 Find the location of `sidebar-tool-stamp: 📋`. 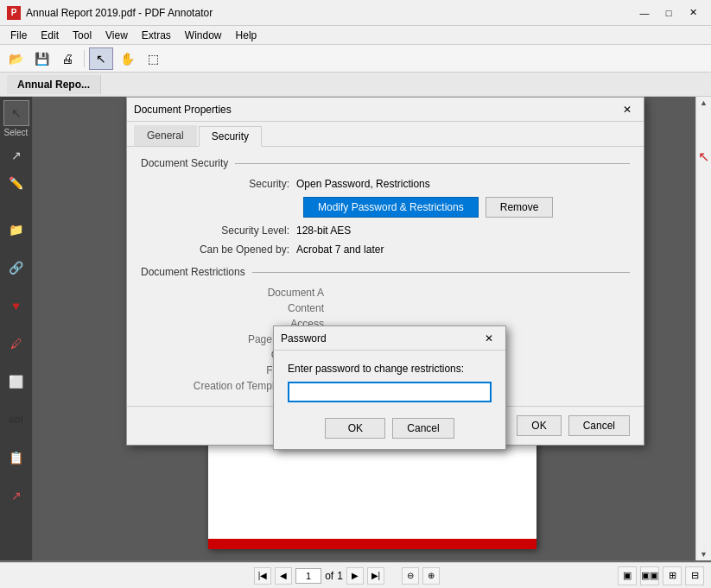

sidebar-tool-stamp: 📋 is located at coordinates (16, 458).